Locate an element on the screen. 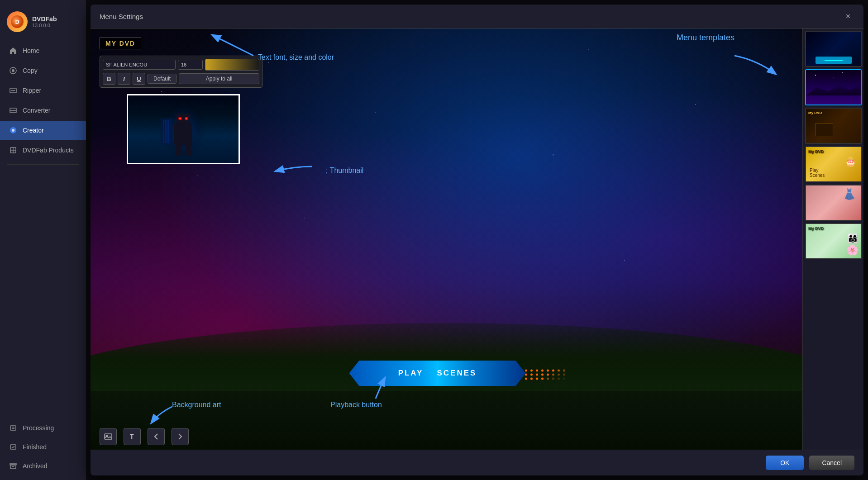  sidebar-label-converter: Converter is located at coordinates (36, 110).